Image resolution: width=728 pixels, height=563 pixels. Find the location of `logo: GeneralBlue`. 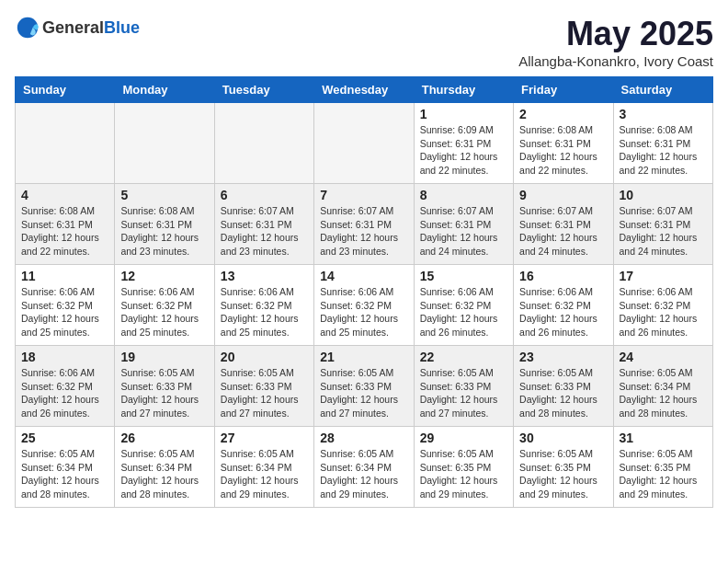

logo: GeneralBlue is located at coordinates (77, 28).